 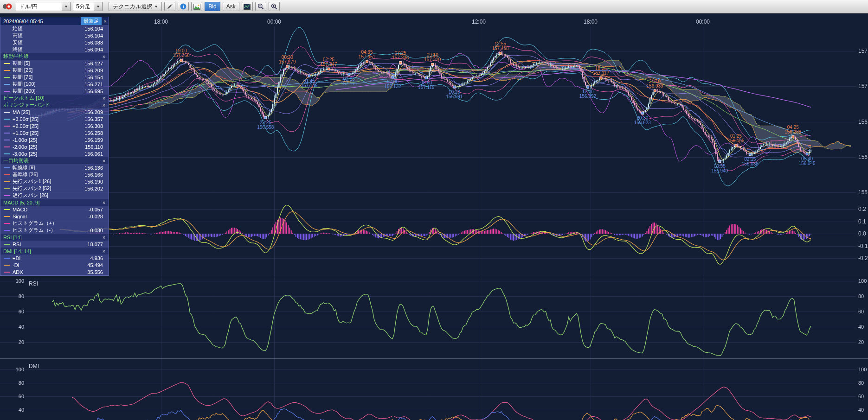 What do you see at coordinates (247, 6) in the screenshot?
I see `grid-chart-button` at bounding box center [247, 6].